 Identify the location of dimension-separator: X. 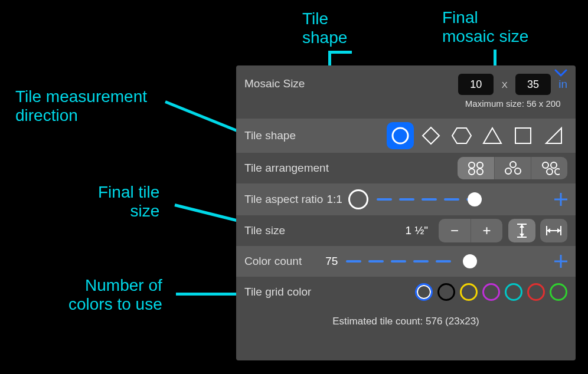
(505, 85).